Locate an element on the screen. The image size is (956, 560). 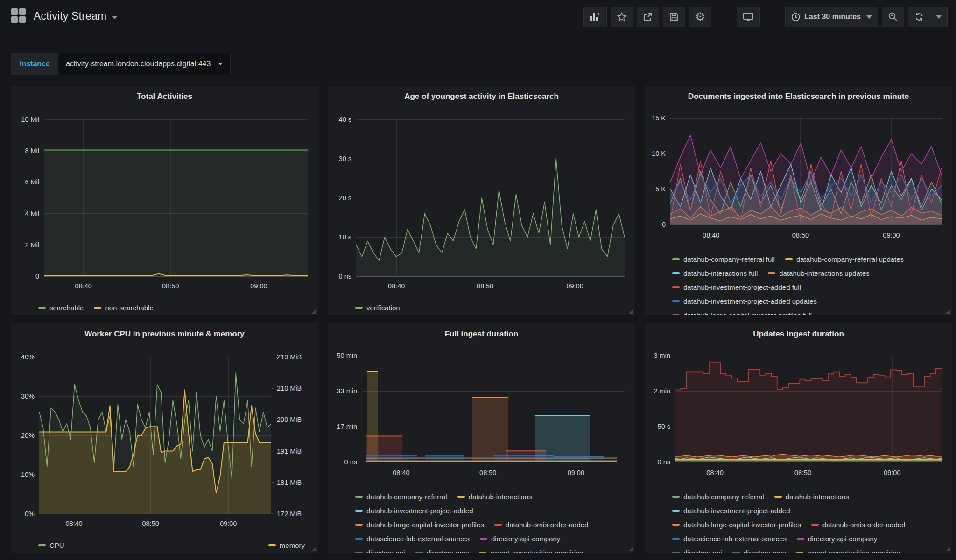
bar-datahub-large-capital-investor-profiles is located at coordinates (490, 429).